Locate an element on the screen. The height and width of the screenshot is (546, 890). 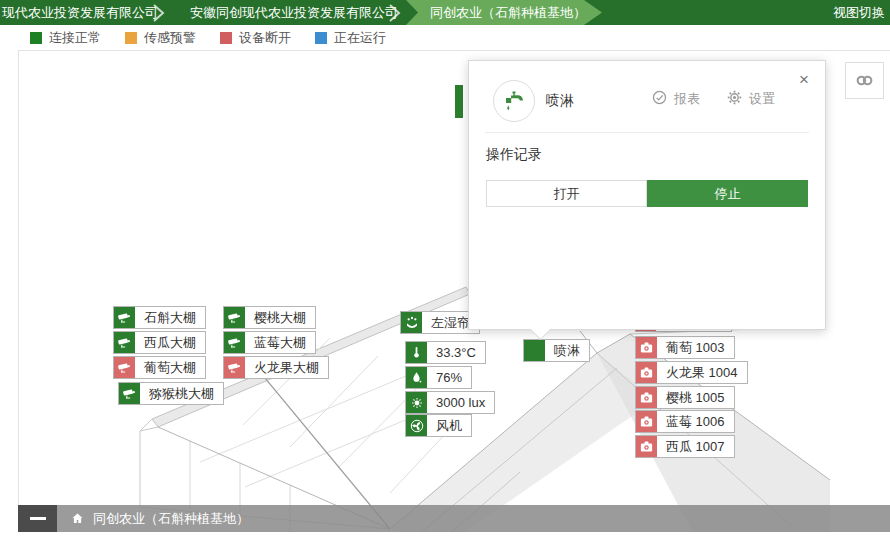
legend-item: 连接正常 is located at coordinates (66, 38).